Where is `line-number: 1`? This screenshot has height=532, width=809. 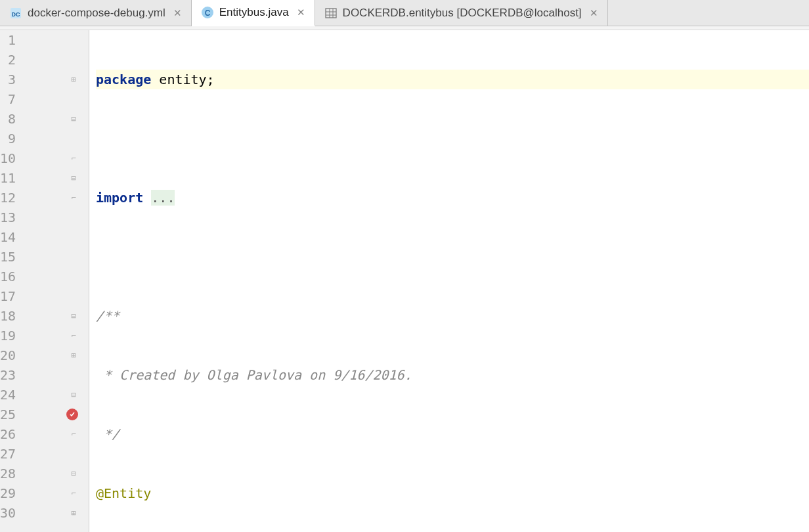 line-number: 1 is located at coordinates (11, 40).